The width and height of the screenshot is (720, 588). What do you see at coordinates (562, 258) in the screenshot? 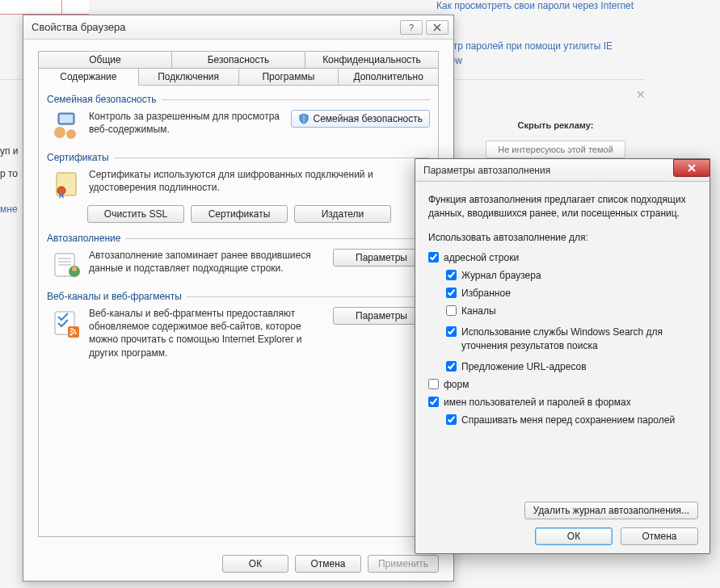
I see `check-address-bar: адресной строки` at bounding box center [562, 258].